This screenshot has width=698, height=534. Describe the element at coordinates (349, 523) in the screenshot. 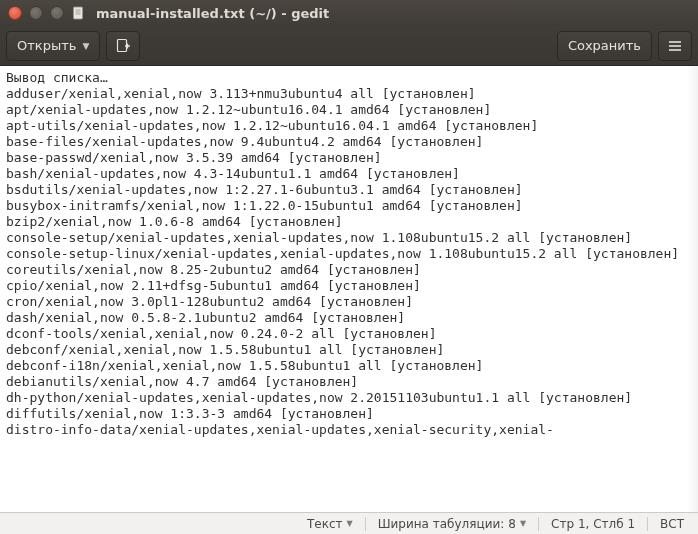

I see `statusbar: Текст ▼ Ширина табуляции: 8 ▼ Стр 1, Стл…` at that location.